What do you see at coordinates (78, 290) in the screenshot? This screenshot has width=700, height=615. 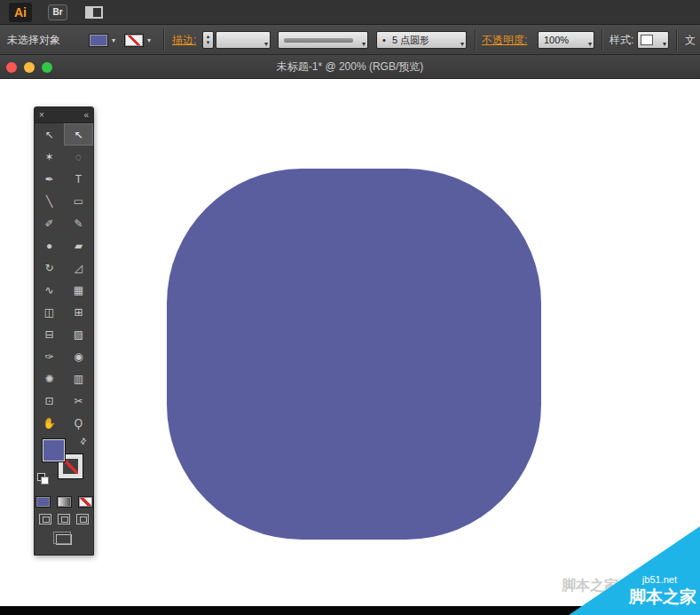 I see `free-transform-tool-icon: ▦` at bounding box center [78, 290].